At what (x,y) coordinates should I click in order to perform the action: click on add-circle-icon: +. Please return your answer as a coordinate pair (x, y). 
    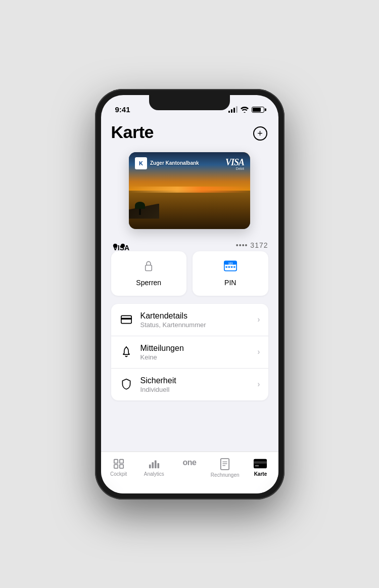
    Looking at the image, I should click on (260, 133).